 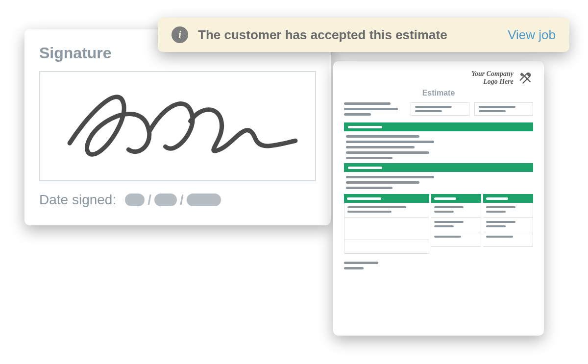 What do you see at coordinates (526, 78) in the screenshot?
I see `tools-icon` at bounding box center [526, 78].